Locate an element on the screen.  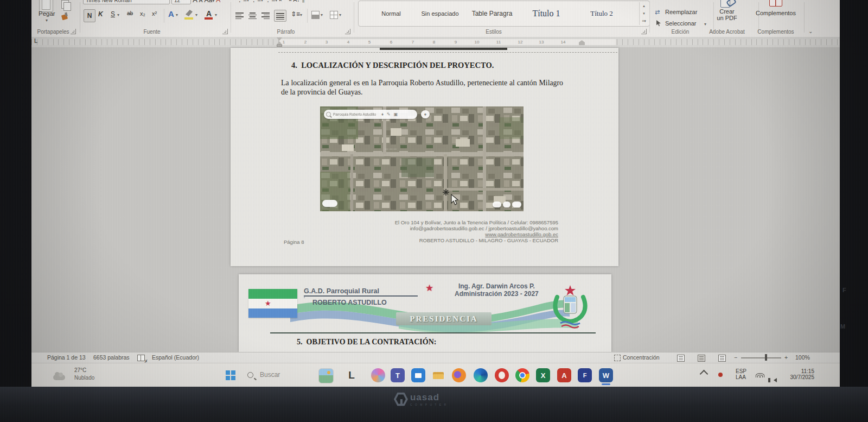
clipboard-dialog-launcher-icon is located at coordinates (73, 32).